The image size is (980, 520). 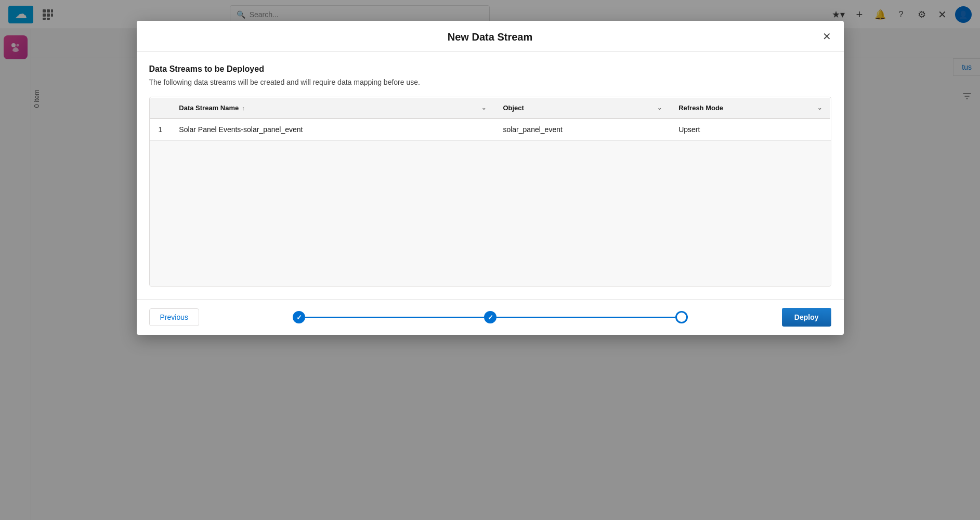 I want to click on table-header: Data Stream Name ↑ ⌄ Object ⌄, so click(x=490, y=108).